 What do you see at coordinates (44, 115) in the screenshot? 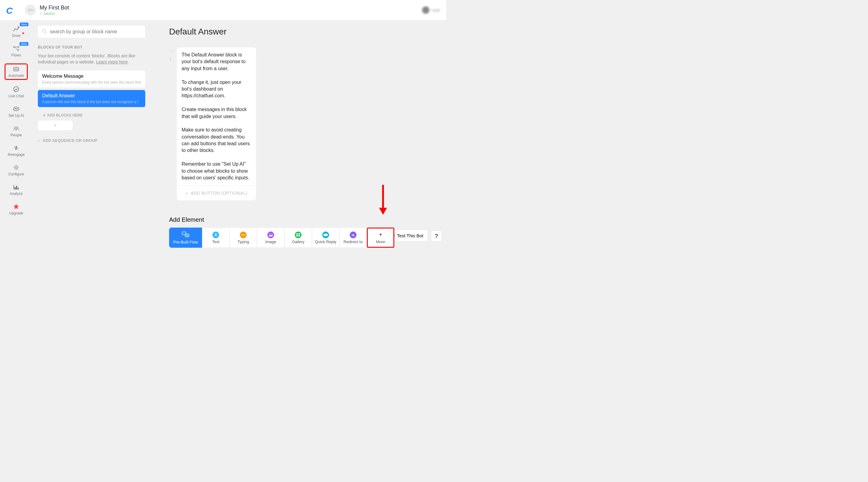
I see `chevron-down-icon: ▾` at bounding box center [44, 115].